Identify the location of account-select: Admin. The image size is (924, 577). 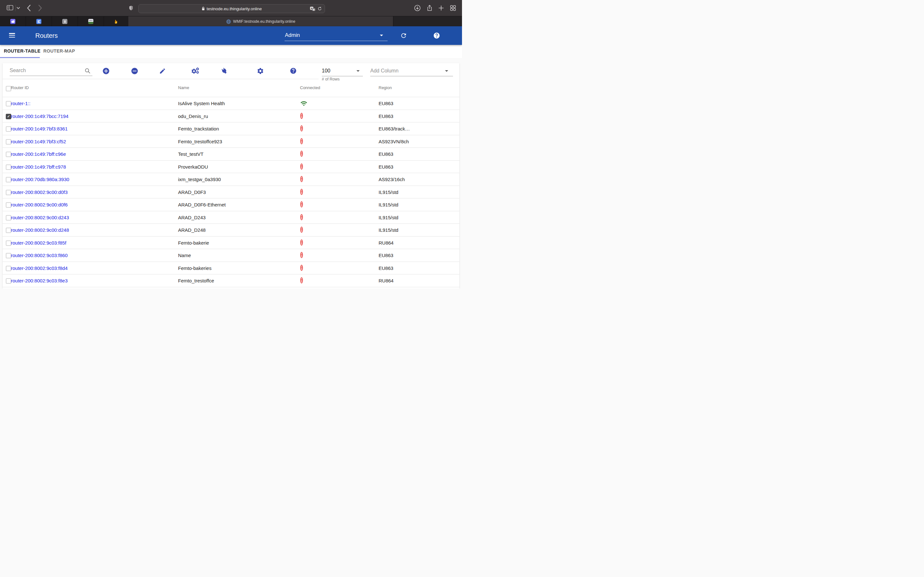
(336, 36).